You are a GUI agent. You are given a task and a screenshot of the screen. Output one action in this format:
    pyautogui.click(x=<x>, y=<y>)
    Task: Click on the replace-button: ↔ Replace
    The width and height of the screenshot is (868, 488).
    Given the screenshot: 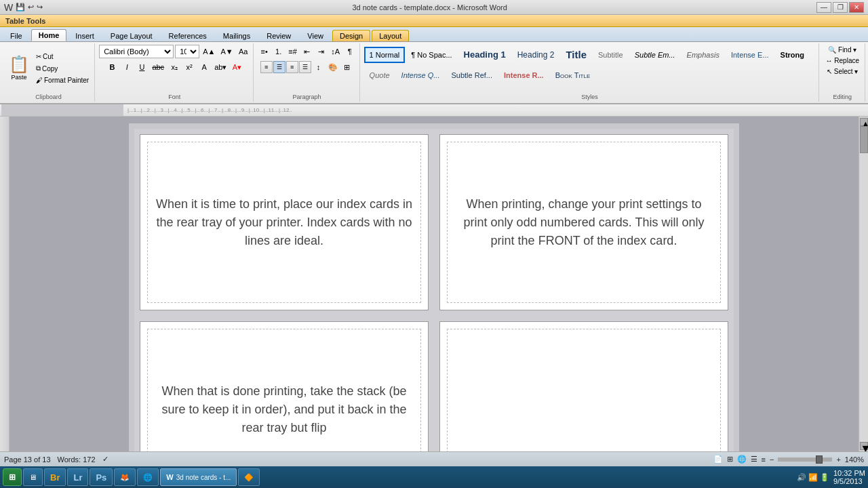 What is the action you would take?
    pyautogui.click(x=842, y=61)
    